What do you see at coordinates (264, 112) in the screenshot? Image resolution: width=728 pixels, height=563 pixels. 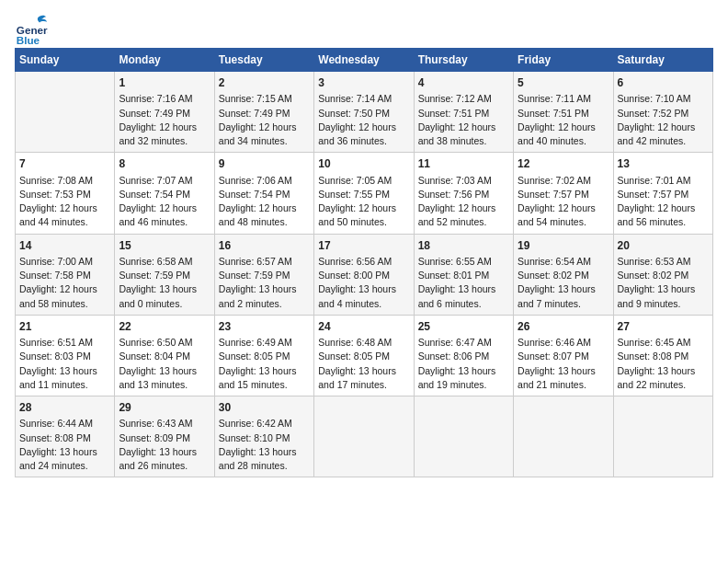 I see `day-cell: 2Sunrise: 7:15 AMSunset: 7:49 PMDaylight…` at bounding box center [264, 112].